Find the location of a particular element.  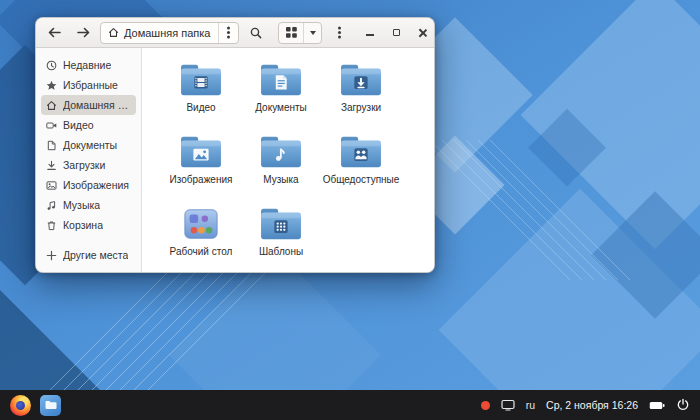

folder-templates: Шаблоны is located at coordinates (281, 238).